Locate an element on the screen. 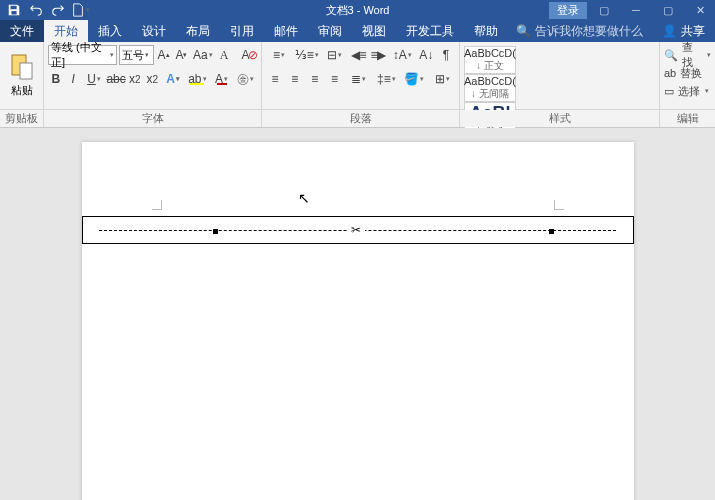 The width and height of the screenshot is (715, 500). multilevel-list-button: ⊟▾ is located at coordinates (335, 55).